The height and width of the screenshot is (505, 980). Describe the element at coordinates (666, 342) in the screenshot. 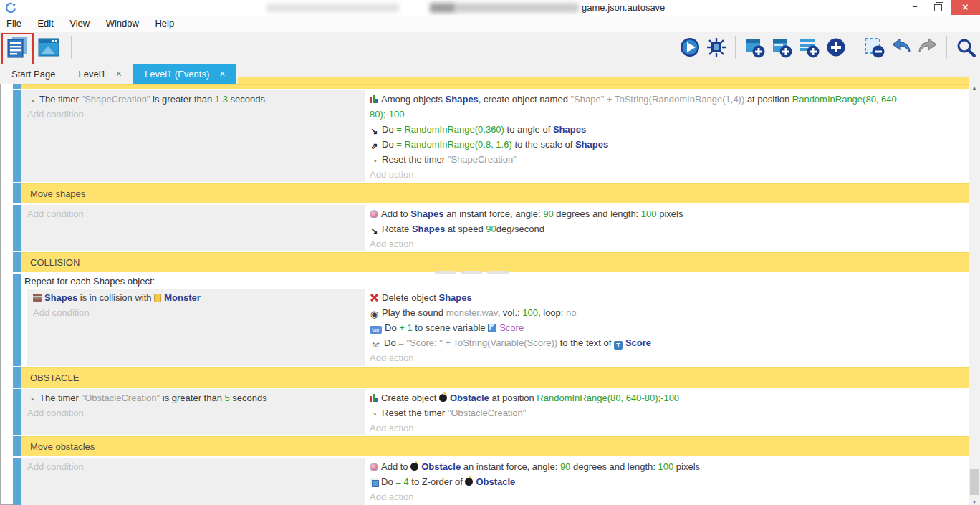

I see `action-row: txtDo = "Score: " + ToString(Variable(Sc…` at that location.